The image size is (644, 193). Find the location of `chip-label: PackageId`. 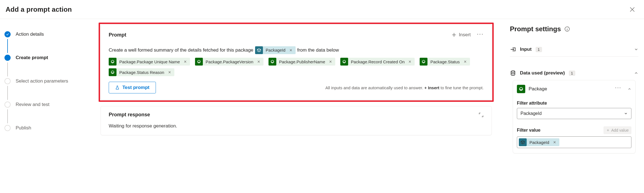

chip-label: PackageId is located at coordinates (275, 50).